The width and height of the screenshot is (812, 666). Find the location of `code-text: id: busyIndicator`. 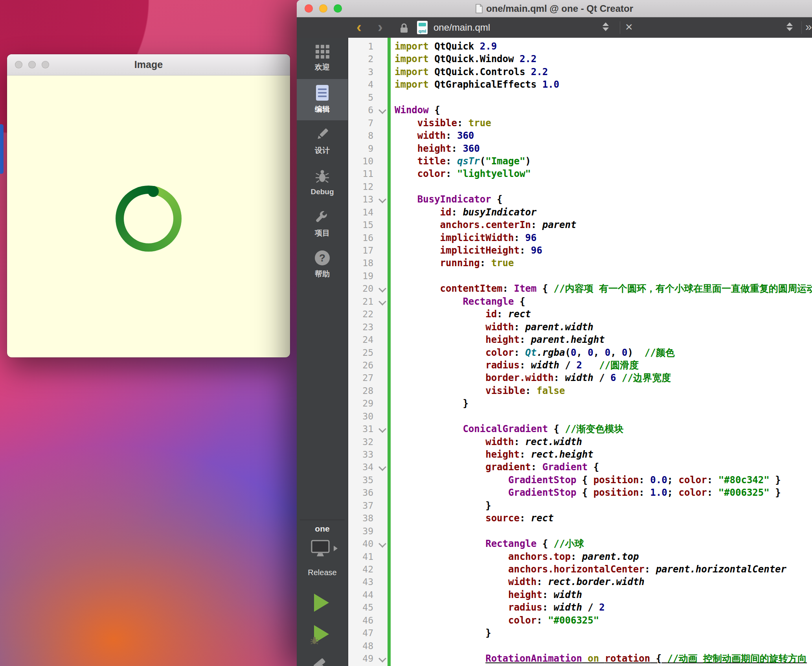

code-text: id: busyIndicator is located at coordinates (601, 212).